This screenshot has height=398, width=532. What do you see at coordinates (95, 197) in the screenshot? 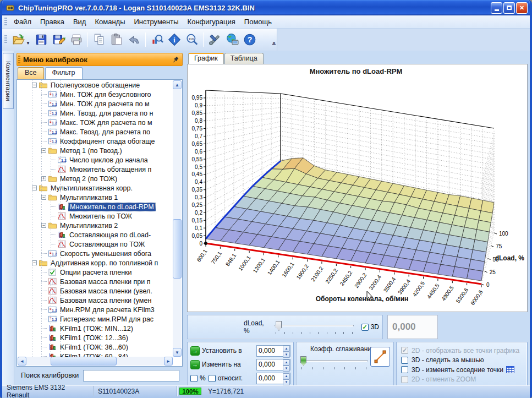
I see `tree-item: −Мультипликатив 1` at bounding box center [95, 197].